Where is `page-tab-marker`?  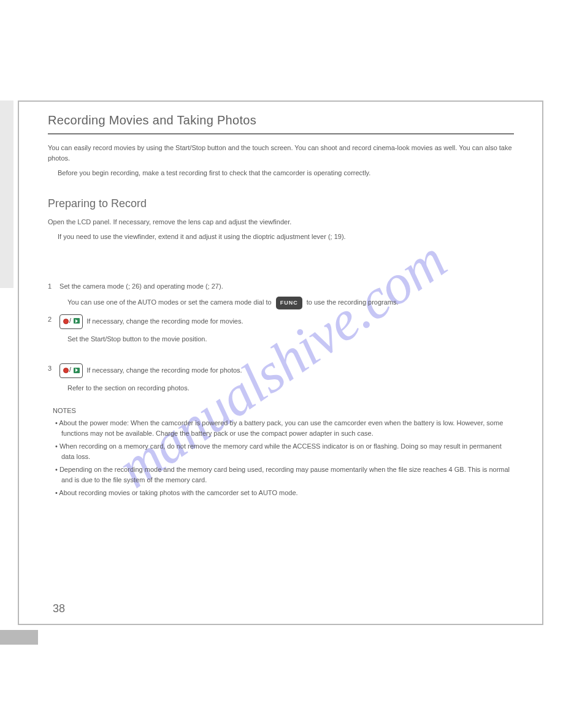
page-tab-marker is located at coordinates (19, 637).